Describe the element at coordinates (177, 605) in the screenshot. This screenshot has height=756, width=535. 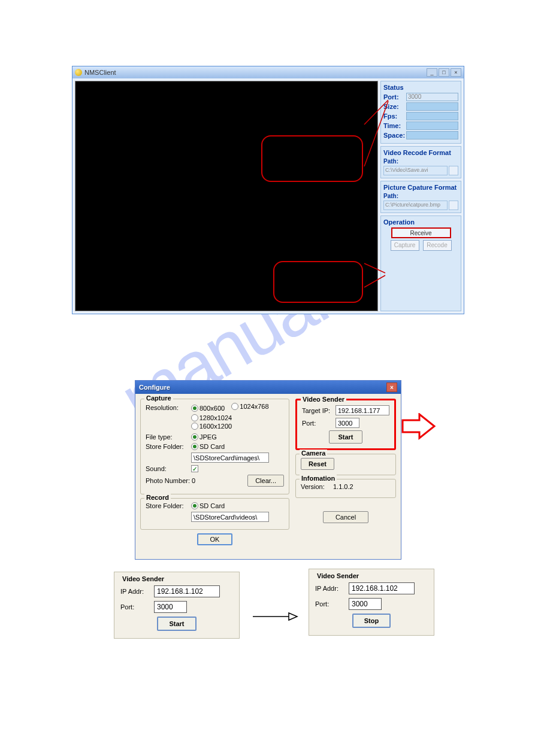
I see `video-sender-start-panel: Video Sender IP Addr: Port: Start` at that location.